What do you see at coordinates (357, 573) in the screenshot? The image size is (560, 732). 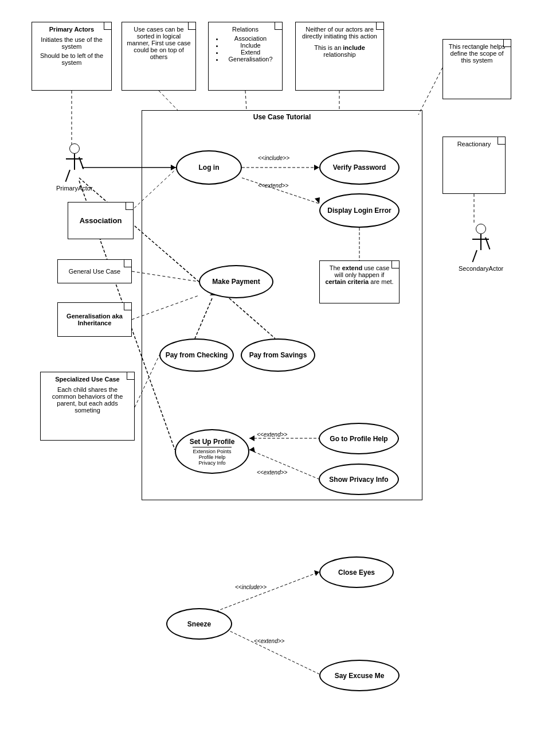 I see `uc-close-eyes-label: Close Eyes` at bounding box center [357, 573].